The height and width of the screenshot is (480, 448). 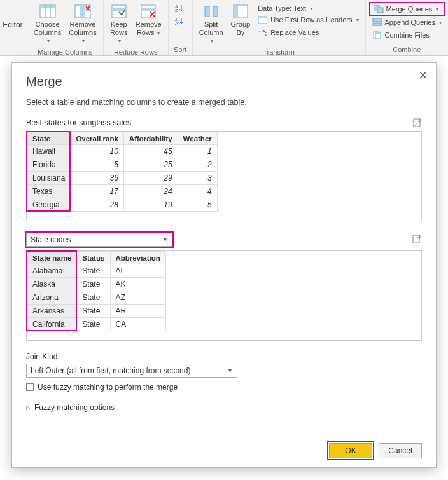 What do you see at coordinates (150, 151) in the screenshot?
I see `table-cell: 45` at bounding box center [150, 151].